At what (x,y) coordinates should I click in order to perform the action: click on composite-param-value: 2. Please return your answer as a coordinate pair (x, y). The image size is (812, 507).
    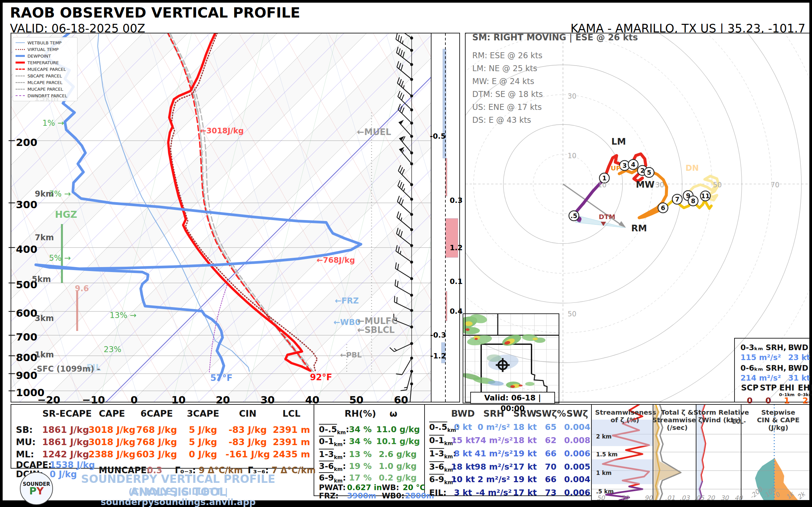
    Looking at the image, I should click on (804, 401).